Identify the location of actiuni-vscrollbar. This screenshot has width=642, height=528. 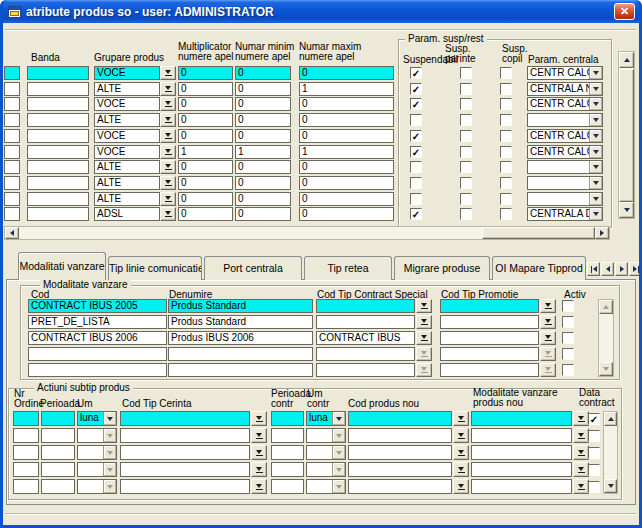
(610, 452).